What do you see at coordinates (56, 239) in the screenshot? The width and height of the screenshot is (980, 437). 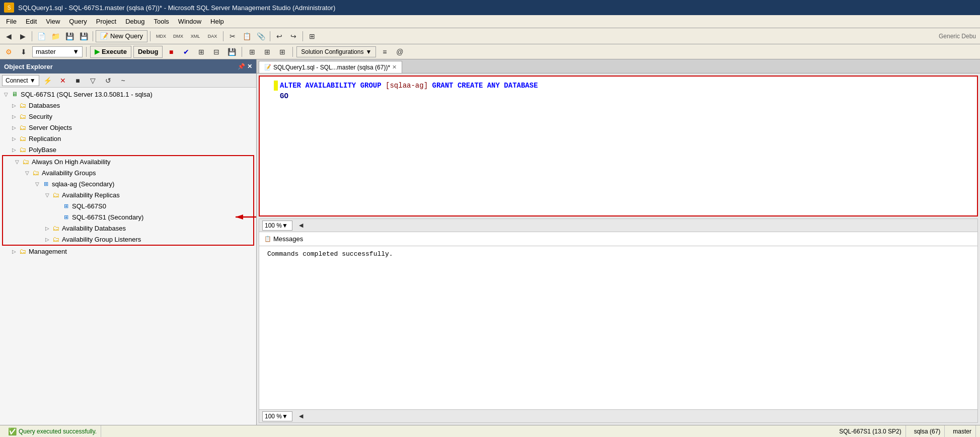 I see `availability-listeners-folder-icon: 🗂` at bounding box center [56, 239].